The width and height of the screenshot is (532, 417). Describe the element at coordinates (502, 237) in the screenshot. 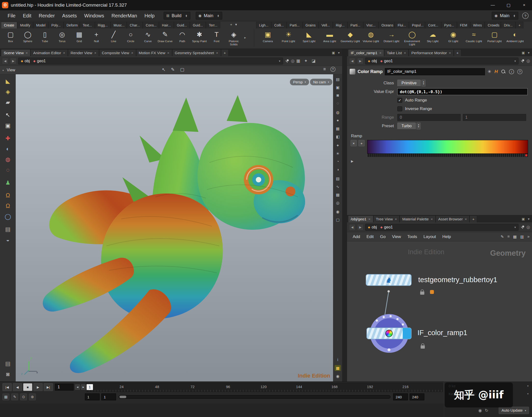

I see `network-tools-icon: ✎` at that location.